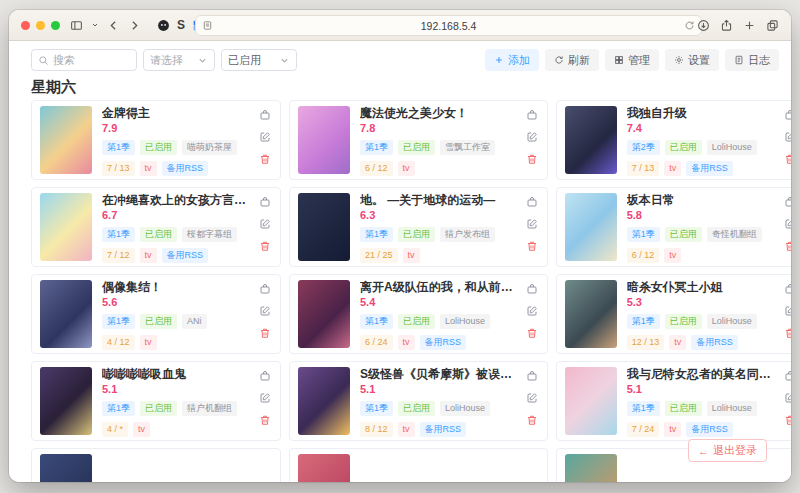 The width and height of the screenshot is (800, 493). What do you see at coordinates (156, 140) in the screenshot?
I see `anime-card: 金牌得主 7.9 第1季 已启用 喵萌奶茶屋 7 / 13 tv 备用RSS` at bounding box center [156, 140].